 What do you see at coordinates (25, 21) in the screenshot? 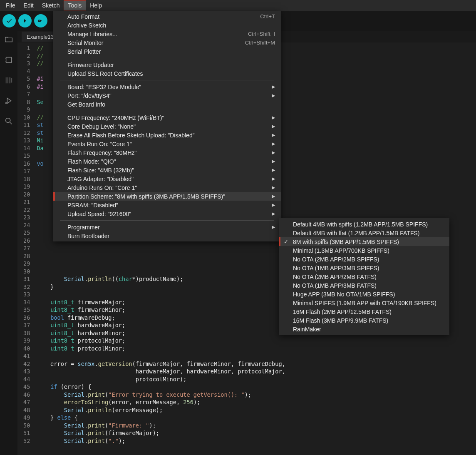
I see `upload-button` at bounding box center [25, 21].